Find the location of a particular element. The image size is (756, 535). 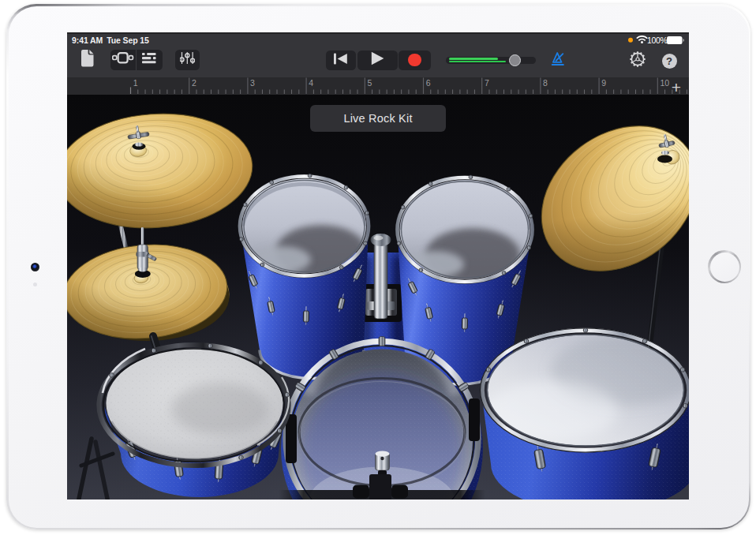

song-sections-button is located at coordinates (123, 60).